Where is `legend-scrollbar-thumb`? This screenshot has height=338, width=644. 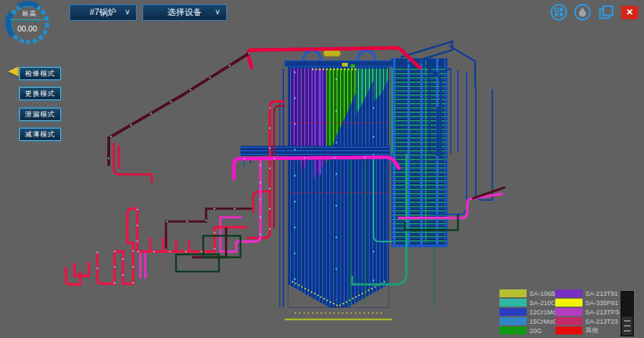 legend-scrollbar-thumb is located at coordinates (627, 326).